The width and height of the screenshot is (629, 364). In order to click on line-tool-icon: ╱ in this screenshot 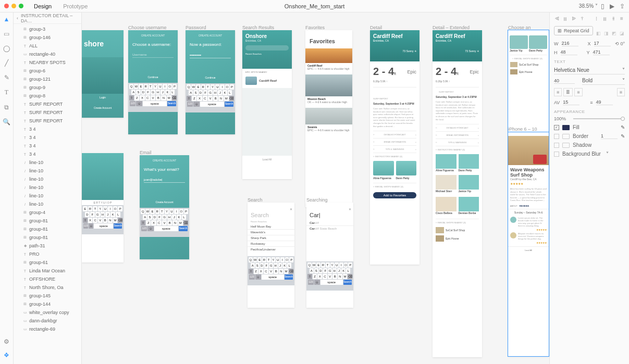, I will do `click(6, 63)`.